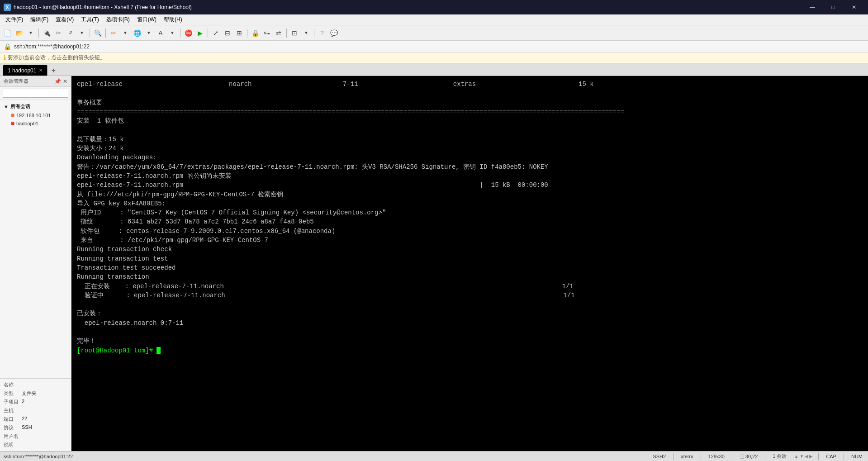 This screenshot has height=461, width=868. Describe the element at coordinates (854, 7) in the screenshot. I see `close-button: ✕` at that location.